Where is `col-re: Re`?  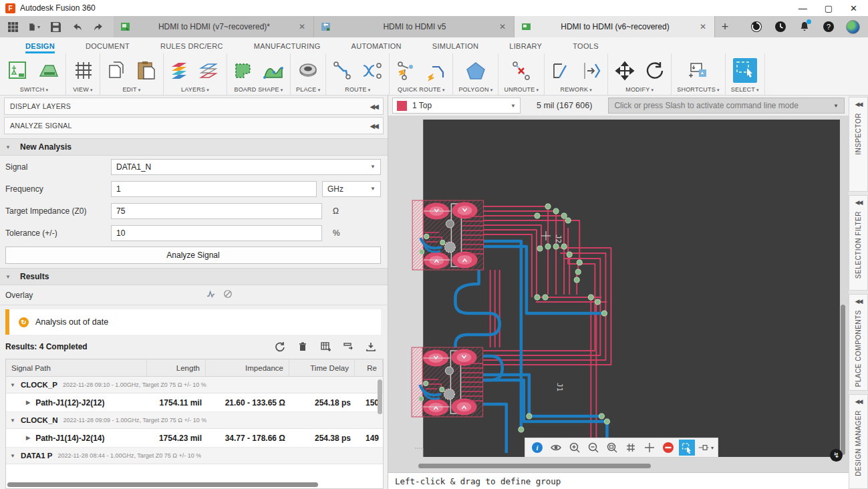 col-re: Re is located at coordinates (369, 367).